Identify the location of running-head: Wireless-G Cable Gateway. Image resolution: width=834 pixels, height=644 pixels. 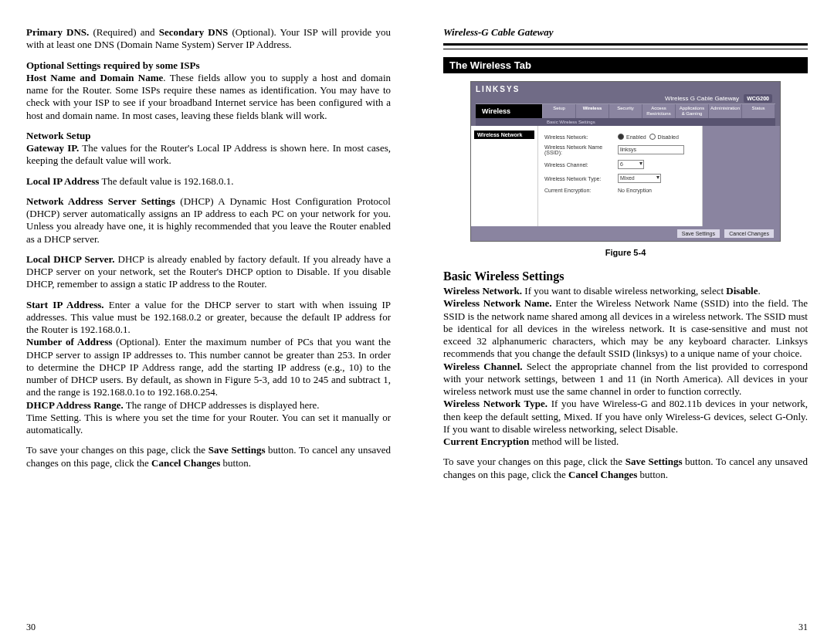
(626, 32).